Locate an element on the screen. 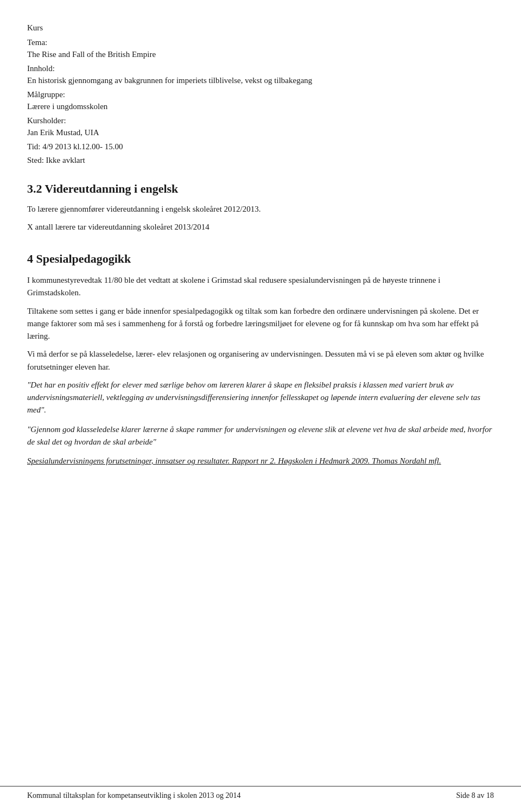 The height and width of the screenshot is (812, 521). innhold-field: Innhold: En historisk gjennomgang av bak… is located at coordinates (260, 75).